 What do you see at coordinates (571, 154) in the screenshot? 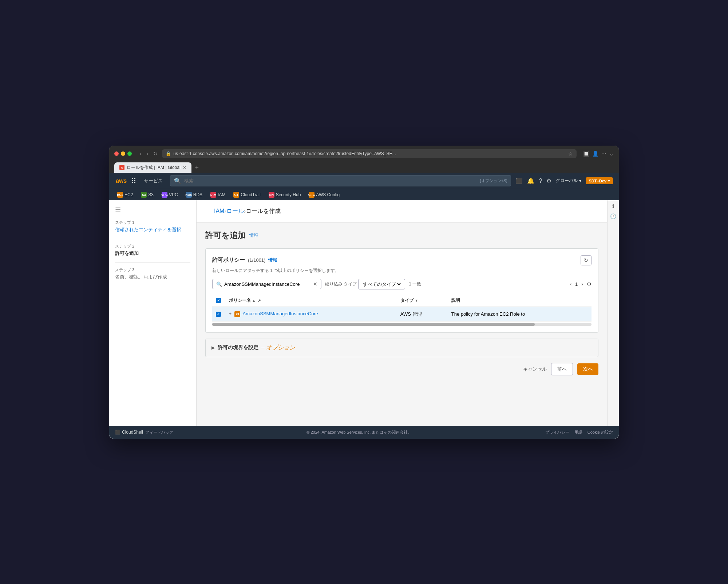
I see `star-icon: ☆` at bounding box center [571, 154].